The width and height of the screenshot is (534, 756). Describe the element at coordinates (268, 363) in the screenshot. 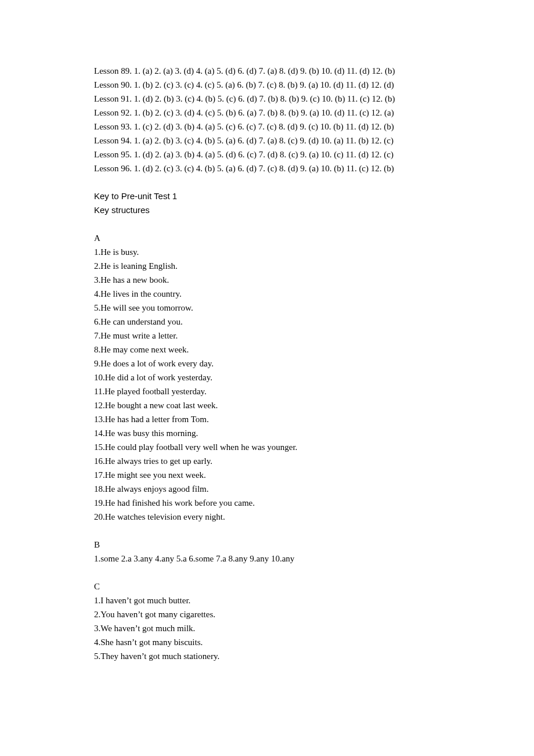

I see `section-a-item: 9.He does a lot of work every day.` at that location.